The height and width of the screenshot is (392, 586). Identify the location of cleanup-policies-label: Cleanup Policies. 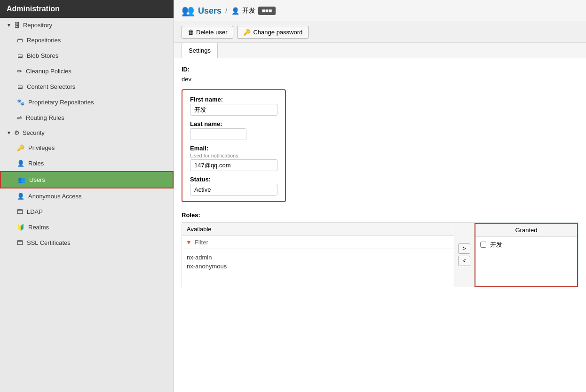
(49, 71).